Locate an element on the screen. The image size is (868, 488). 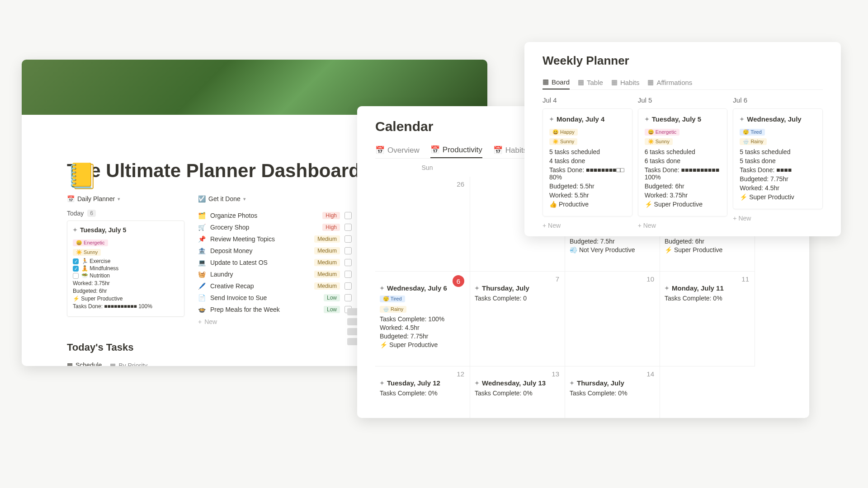
calendar-cell: 14✦Thursday, JulyTasks Complete: 0% is located at coordinates (613, 392).